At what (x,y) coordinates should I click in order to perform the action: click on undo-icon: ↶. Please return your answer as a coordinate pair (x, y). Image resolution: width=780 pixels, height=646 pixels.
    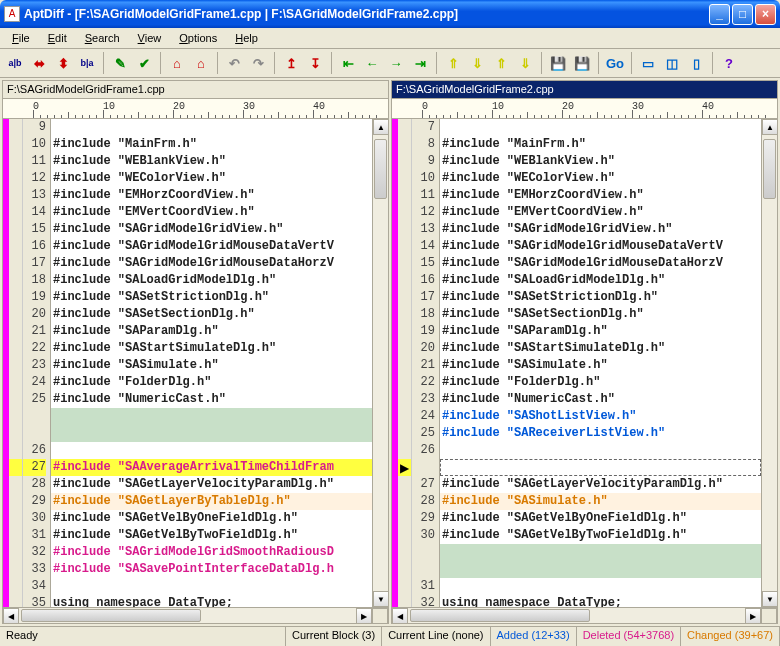
    Looking at the image, I should click on (234, 63).